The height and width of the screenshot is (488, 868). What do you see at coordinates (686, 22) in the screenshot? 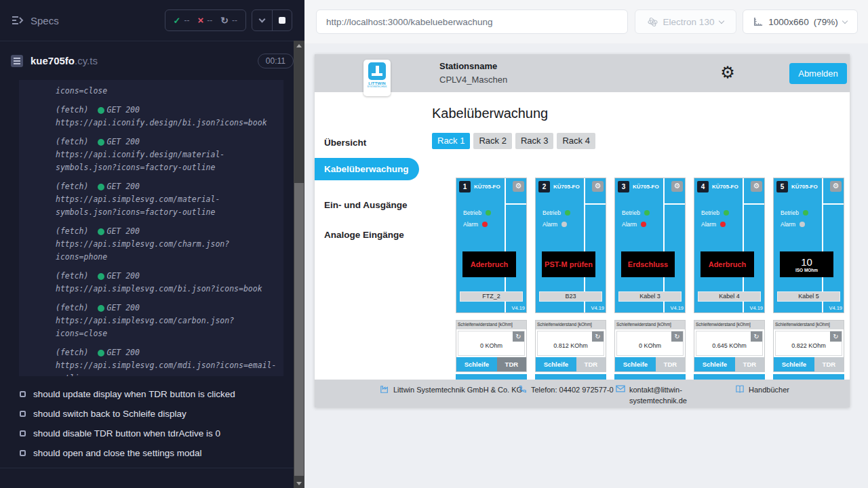
I see `browser-select: Electron 130` at bounding box center [686, 22].